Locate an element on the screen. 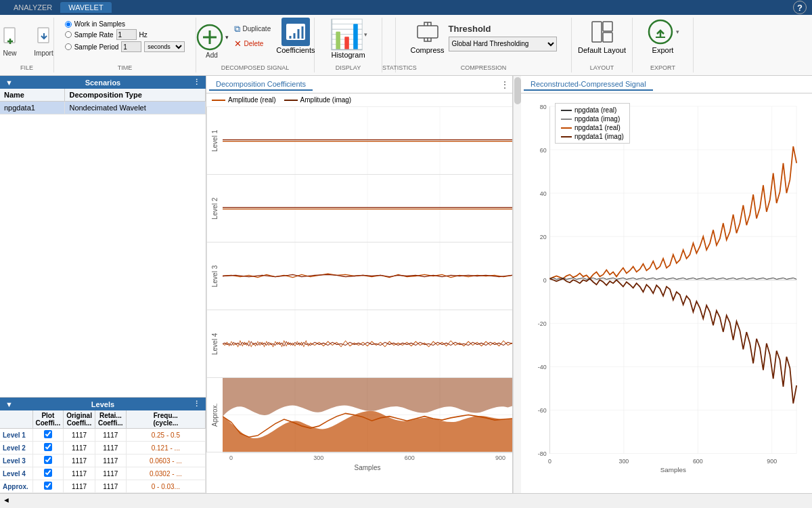 The height and width of the screenshot is (508, 812). scenarios-options: ⋮ is located at coordinates (196, 83).